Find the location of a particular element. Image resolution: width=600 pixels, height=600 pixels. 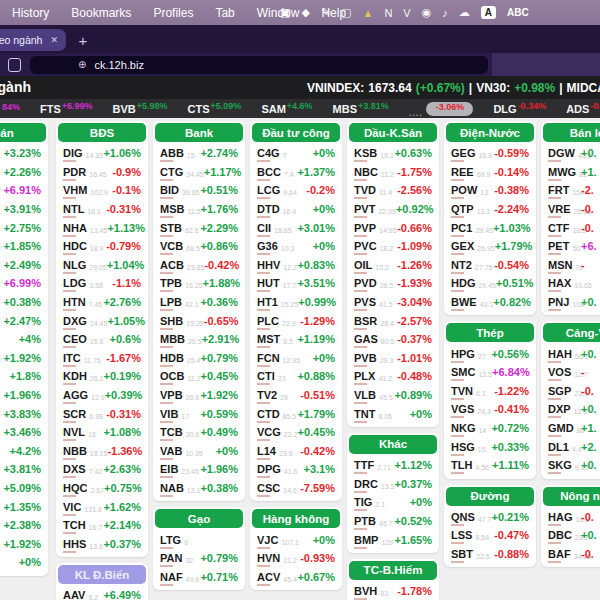

stock-row: AAV8.2+6.49% is located at coordinates (102, 593).